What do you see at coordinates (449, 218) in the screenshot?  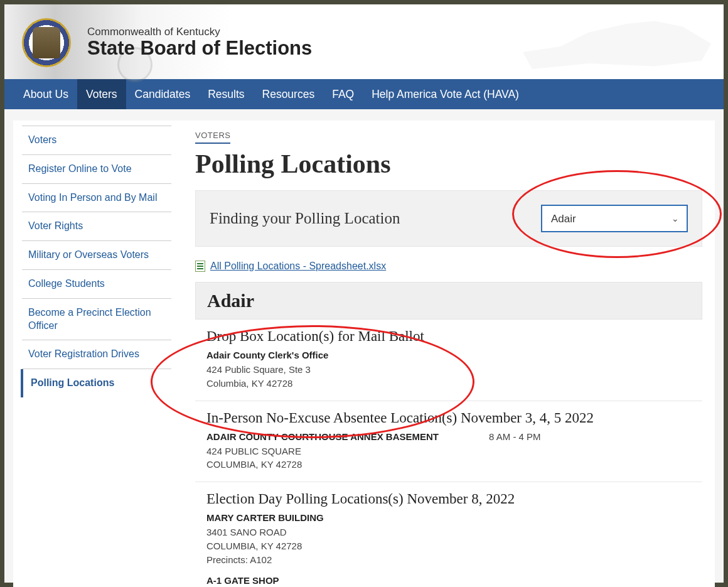 I see `finder-panel: Finding your Polling Location Adair ⌄` at bounding box center [449, 218].